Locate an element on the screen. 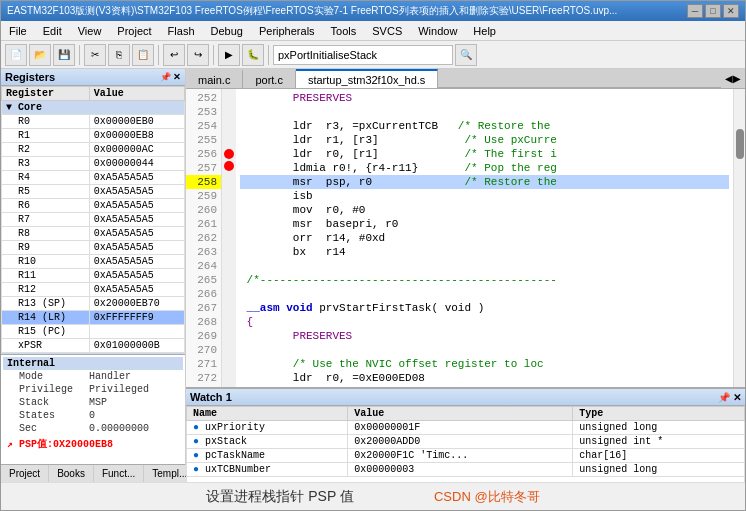 Image resolution: width=746 pixels, height=511 pixels. editor-scrollbar is located at coordinates (739, 238).